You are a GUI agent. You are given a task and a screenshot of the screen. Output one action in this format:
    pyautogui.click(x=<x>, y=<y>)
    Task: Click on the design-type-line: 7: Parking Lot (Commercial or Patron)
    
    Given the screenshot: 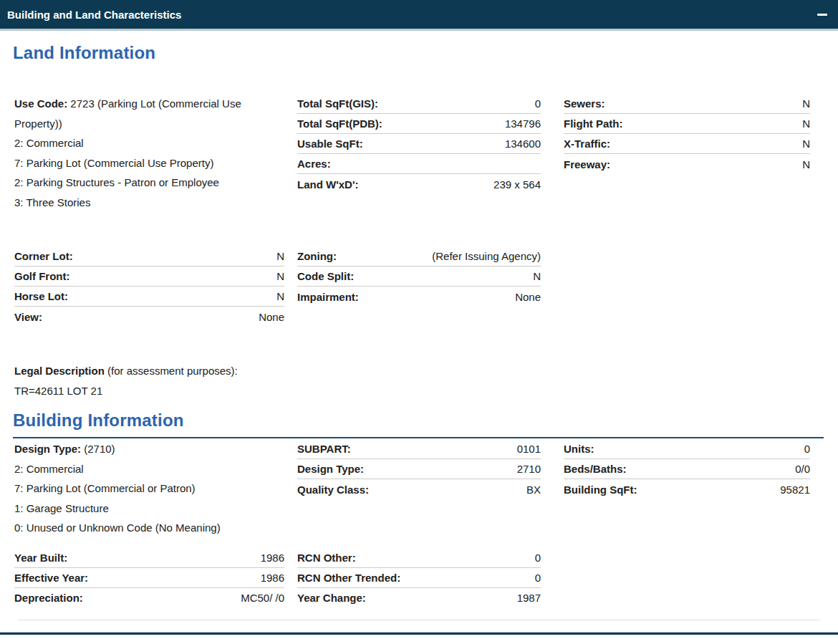 What is the action you would take?
    pyautogui.click(x=149, y=489)
    